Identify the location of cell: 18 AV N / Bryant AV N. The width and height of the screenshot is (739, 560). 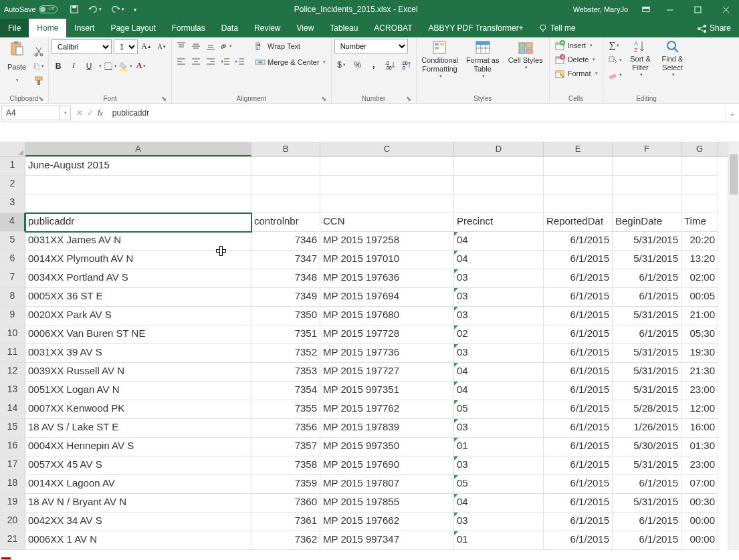
(138, 503).